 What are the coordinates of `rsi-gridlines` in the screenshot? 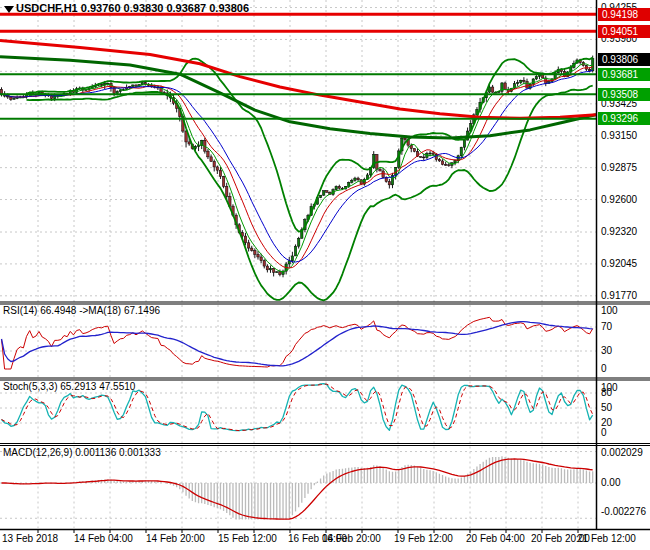 It's located at (298, 339).